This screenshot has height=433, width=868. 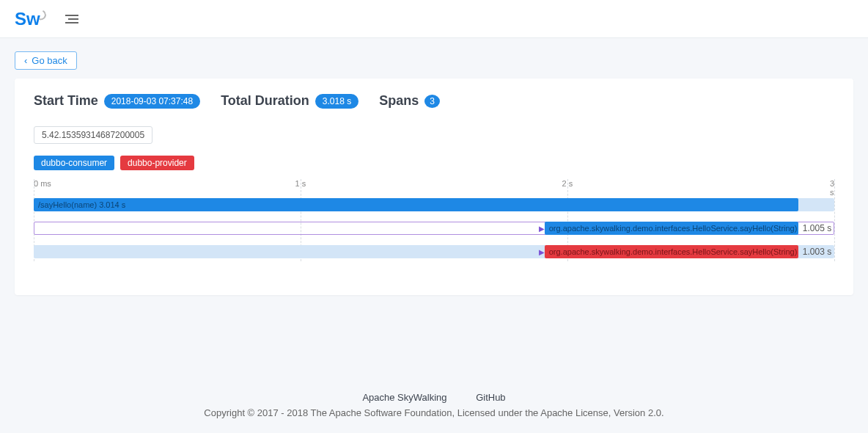 I want to click on tag-dubbo-consumer: dubbo-consumer, so click(x=74, y=163).